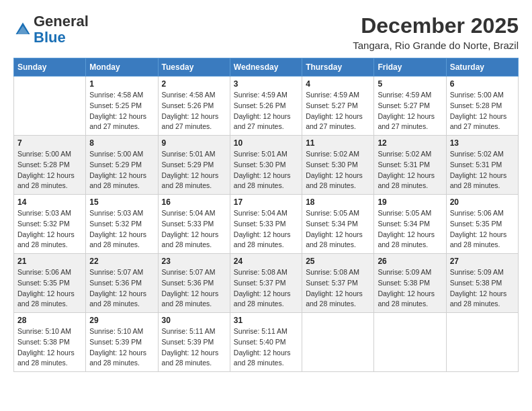  Describe the element at coordinates (50, 202) in the screenshot. I see `day-number: 14` at that location.